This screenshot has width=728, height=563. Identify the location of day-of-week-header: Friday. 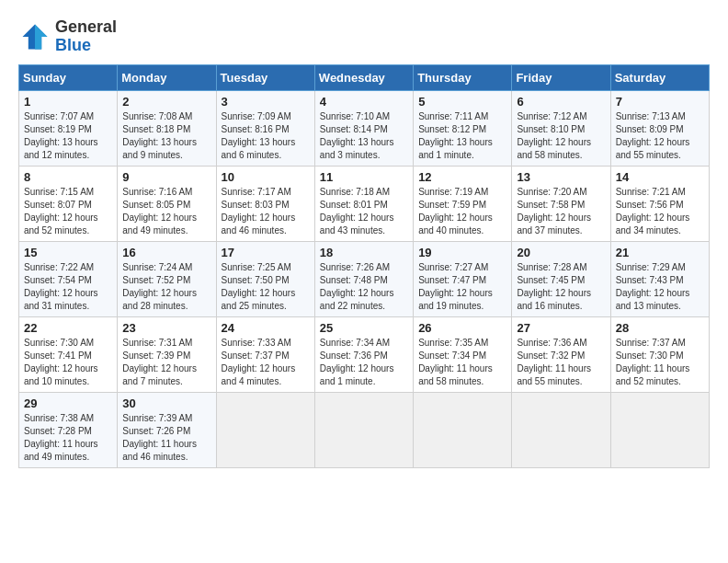
(561, 77).